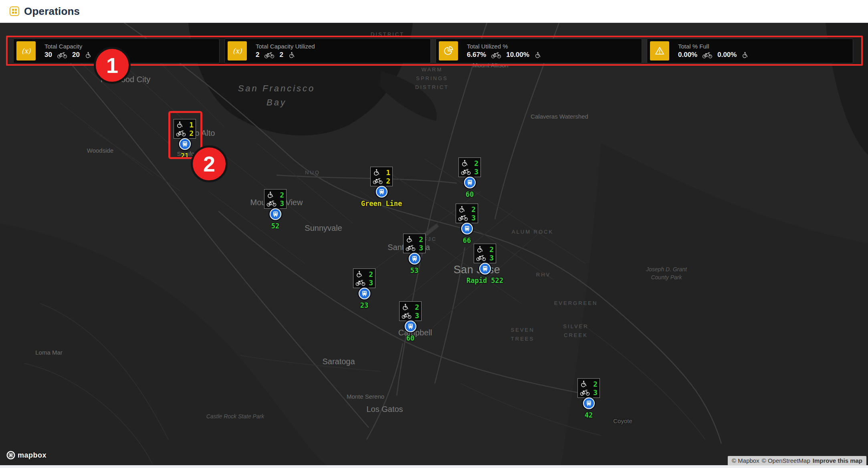 Image resolution: width=868 pixels, height=468 pixels. I want to click on kpi-wheelchair-value: 10.00%, so click(518, 55).